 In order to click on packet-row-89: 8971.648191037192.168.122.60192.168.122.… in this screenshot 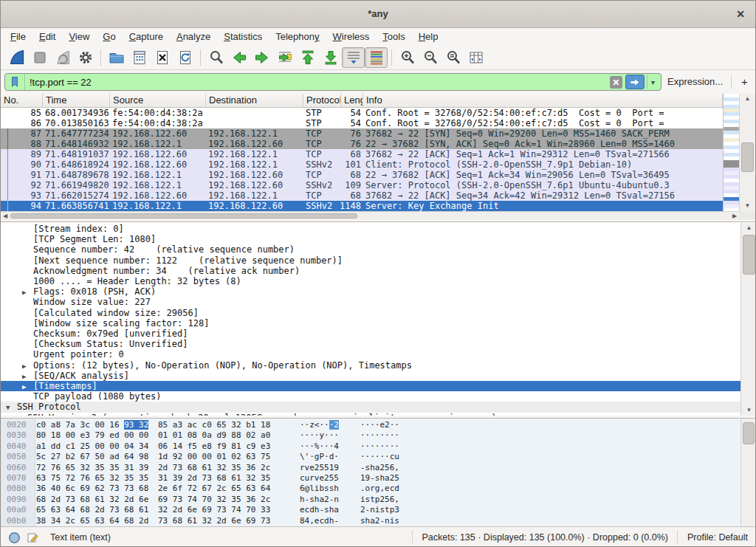, I will do `click(362, 154)`.